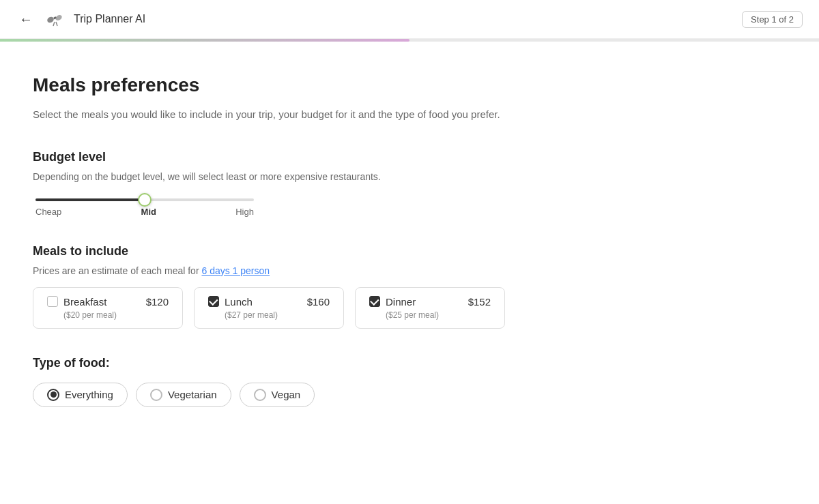  What do you see at coordinates (145, 200) in the screenshot?
I see `slider-thumb` at bounding box center [145, 200].